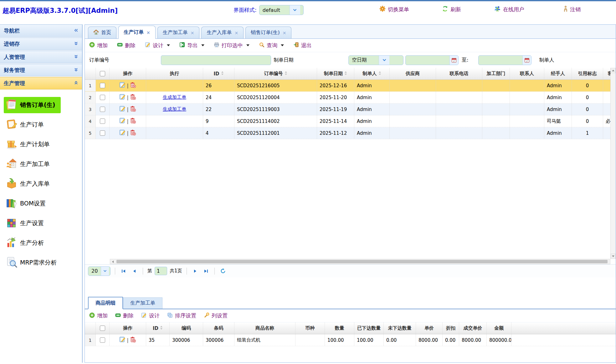  What do you see at coordinates (613, 163) in the screenshot?
I see `vertical-scrollbar` at bounding box center [613, 163].